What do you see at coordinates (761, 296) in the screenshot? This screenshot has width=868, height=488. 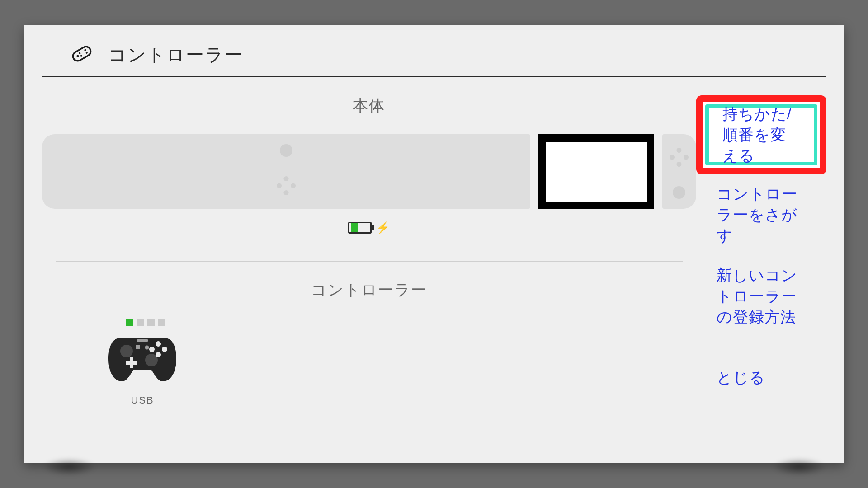 I see `menu-item-label: 新しいコントローラーの登録方法` at bounding box center [761, 296].